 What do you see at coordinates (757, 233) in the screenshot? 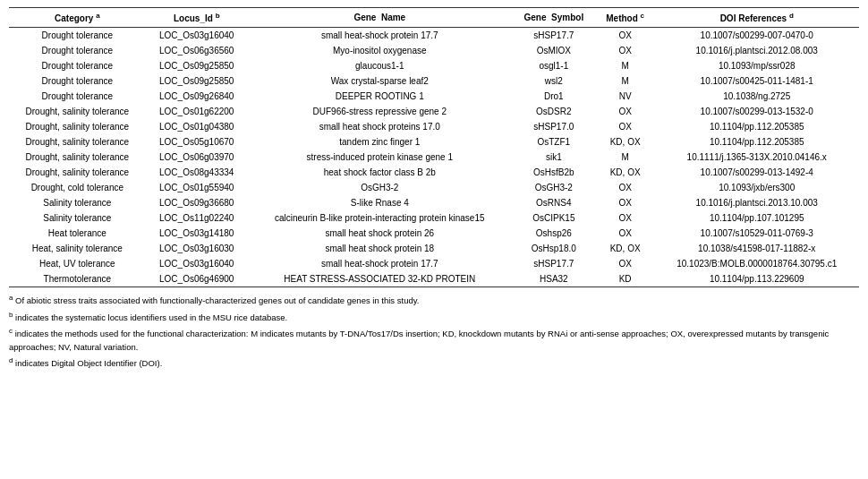
I see `cell-doi: 10.1007/s10529-011-0769-3` at bounding box center [757, 233].